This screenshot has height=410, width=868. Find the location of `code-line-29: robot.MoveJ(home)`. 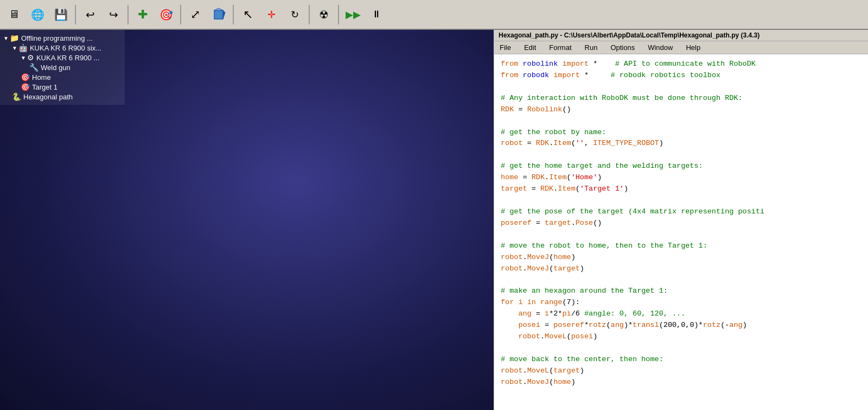

code-line-29: robot.MoveJ(home) is located at coordinates (681, 382).